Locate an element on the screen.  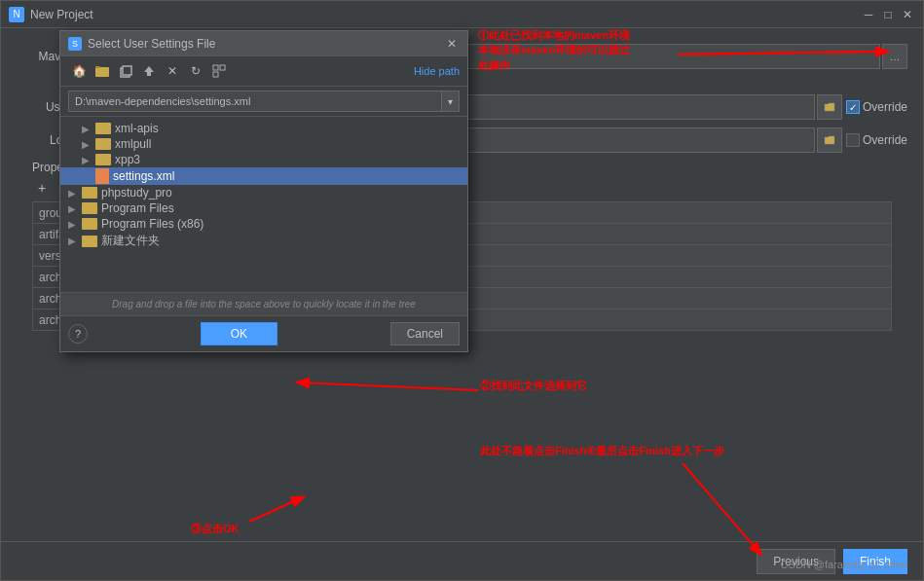
file-icon-settings-xml is located at coordinates (102, 176).